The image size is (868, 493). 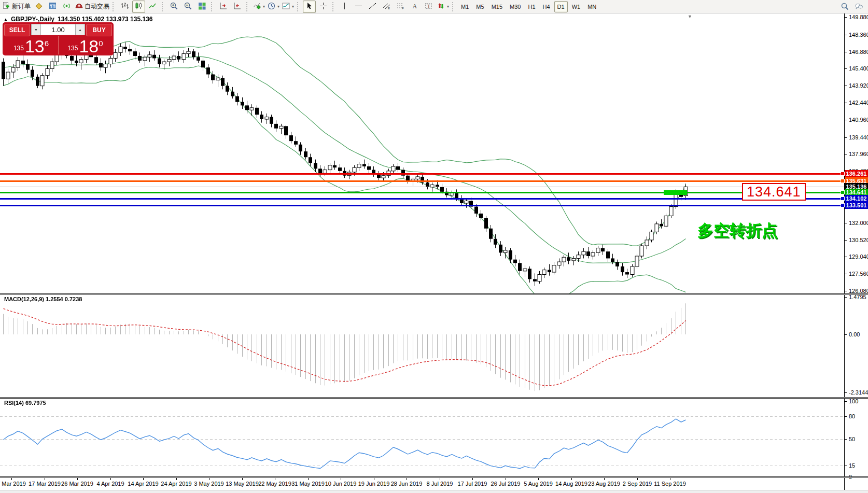 What do you see at coordinates (547, 7) in the screenshot?
I see `timeframe-h4-button: H4` at bounding box center [547, 7].